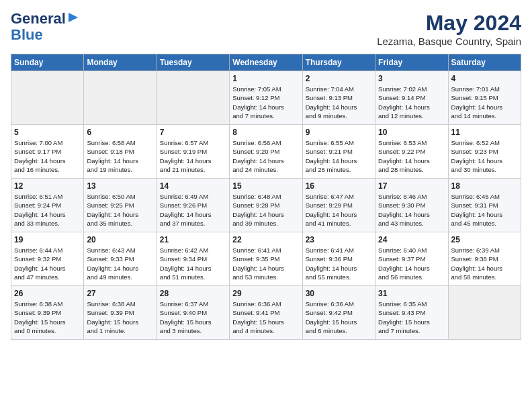 Image resolution: width=532 pixels, height=411 pixels. Describe the element at coordinates (484, 259) in the screenshot. I see `calendar-cell: 25Sunrise: 6:39 AM Sunset: 9:38 PM Dayli…` at that location.